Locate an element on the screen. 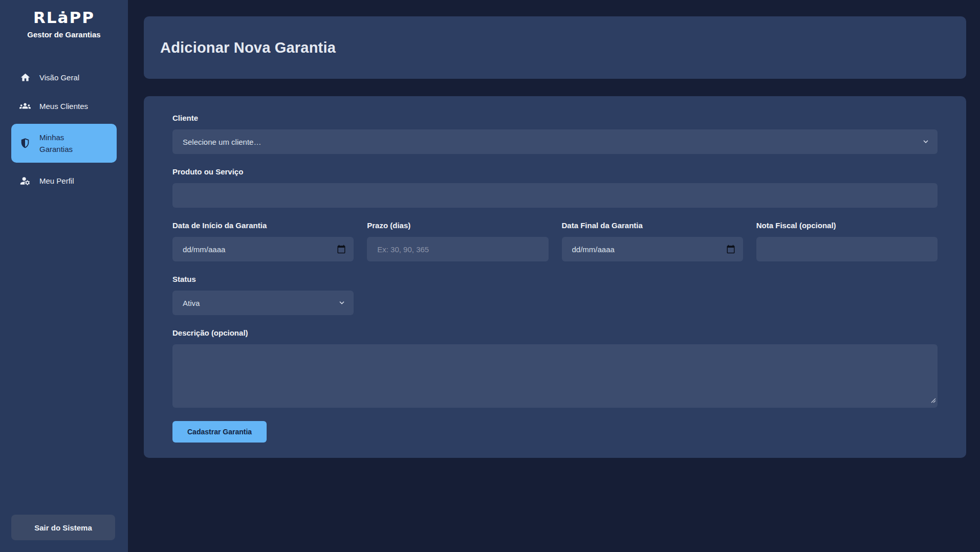 The height and width of the screenshot is (552, 980). cliente-label: Cliente is located at coordinates (555, 118).